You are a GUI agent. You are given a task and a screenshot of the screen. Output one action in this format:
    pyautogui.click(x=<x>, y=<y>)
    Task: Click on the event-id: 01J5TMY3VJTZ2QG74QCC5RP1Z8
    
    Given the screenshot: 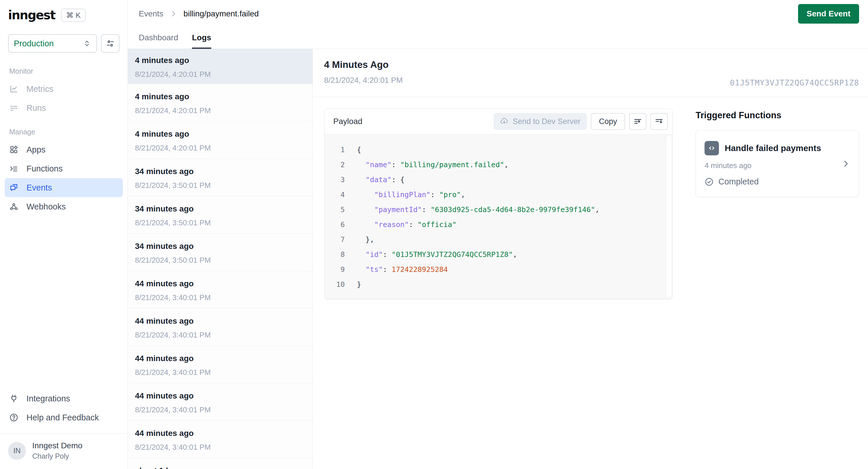 What is the action you would take?
    pyautogui.click(x=795, y=83)
    